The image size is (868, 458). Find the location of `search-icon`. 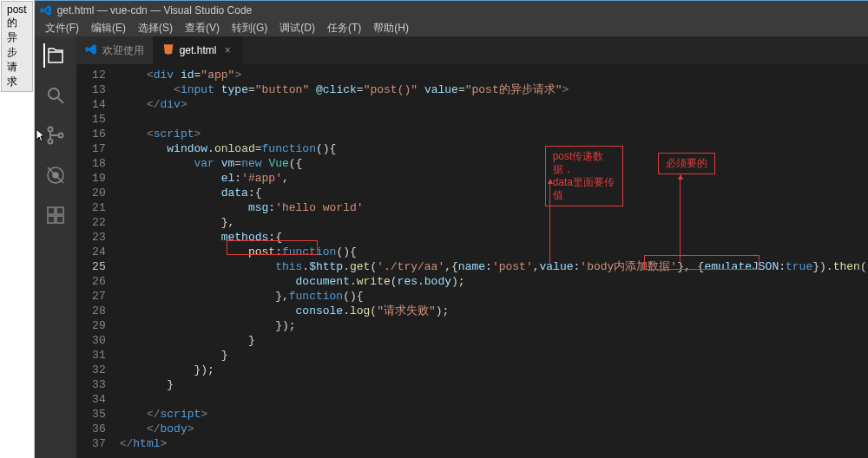

search-icon is located at coordinates (56, 95).